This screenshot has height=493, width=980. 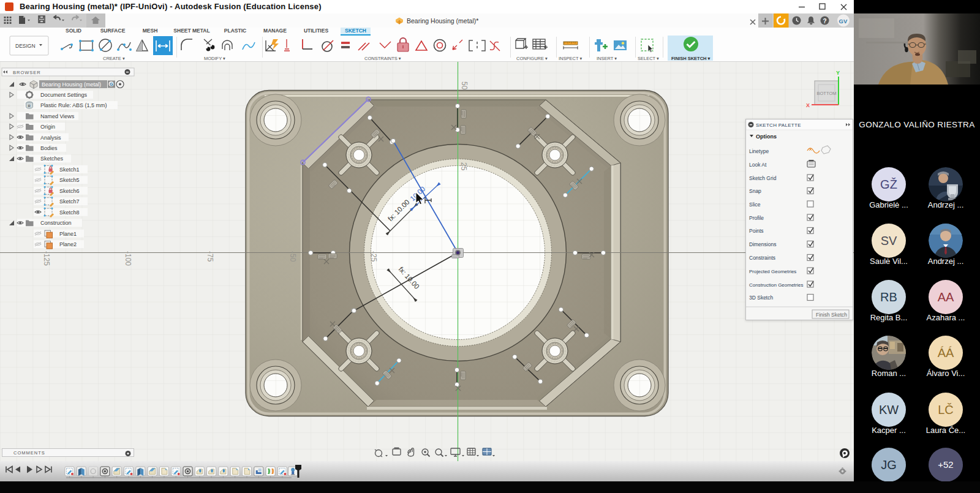 I want to click on svg-text: Sketch1, so click(x=70, y=170).